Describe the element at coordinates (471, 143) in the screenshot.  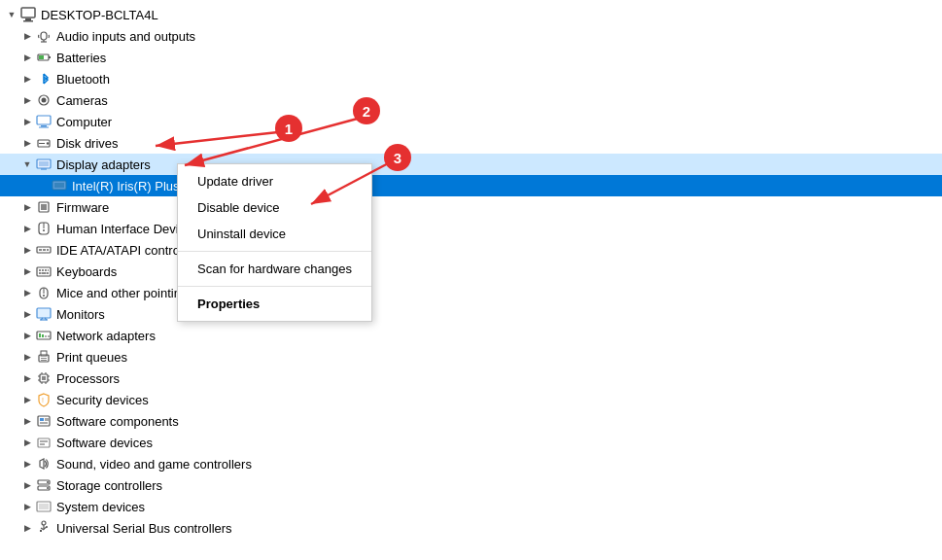
I see `tree-item-disk: Disk drives` at that location.